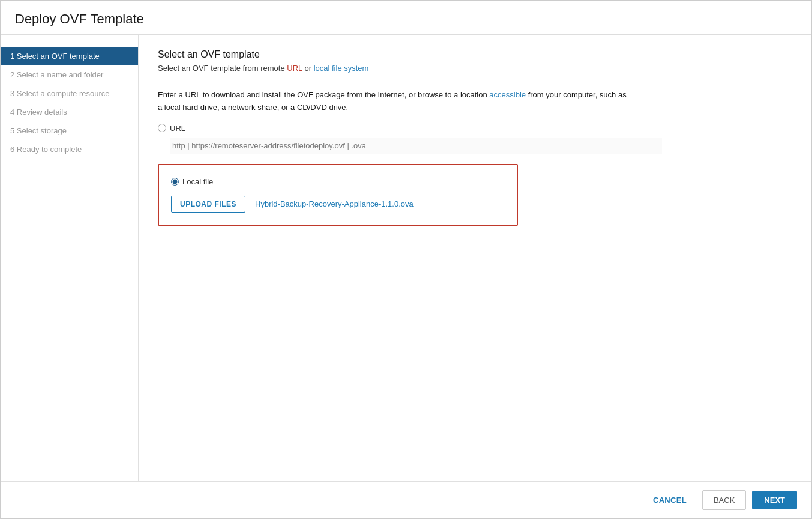  I want to click on local-file-box: Local file UPLOAD FILES Hybrid-Backup-Re…, so click(338, 195).